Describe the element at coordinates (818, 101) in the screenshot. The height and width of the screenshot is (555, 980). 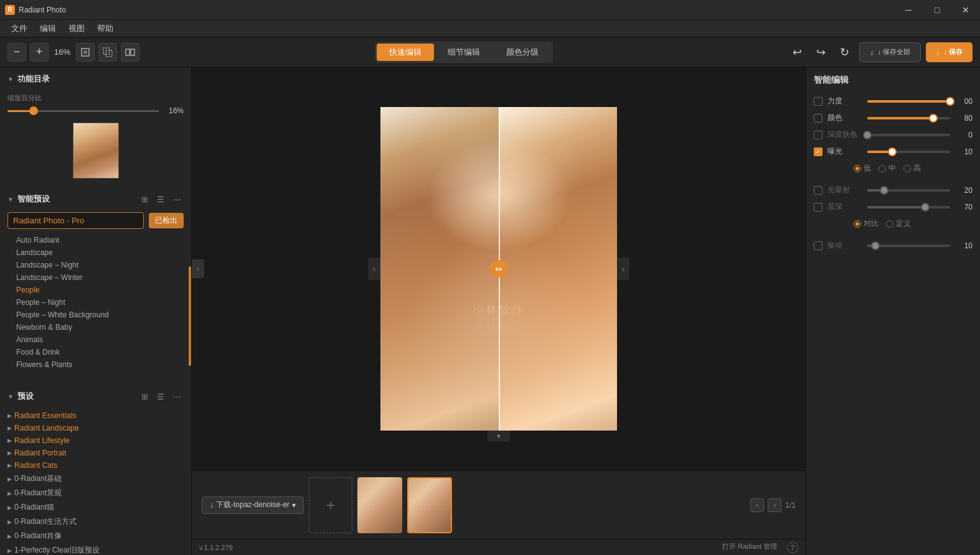
I see `intensity-checkbox` at that location.